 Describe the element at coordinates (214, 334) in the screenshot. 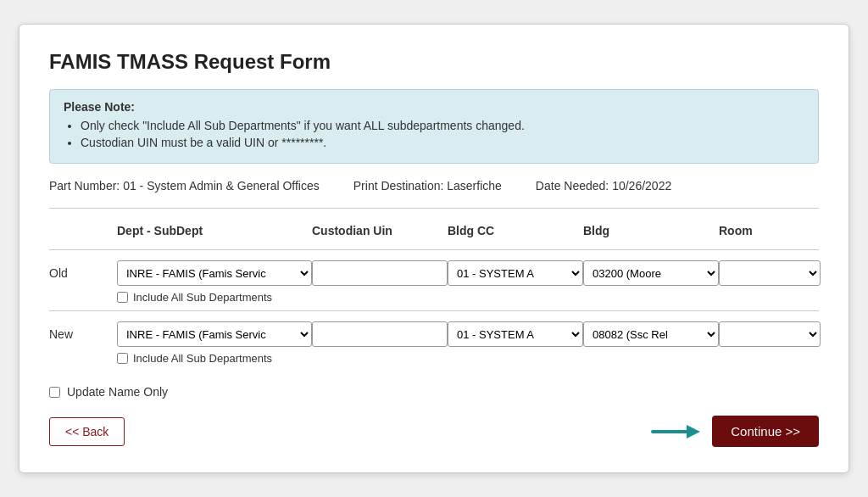

I see `new-dept-wrapper: INRE - FAMIS (Famis Servic` at that location.